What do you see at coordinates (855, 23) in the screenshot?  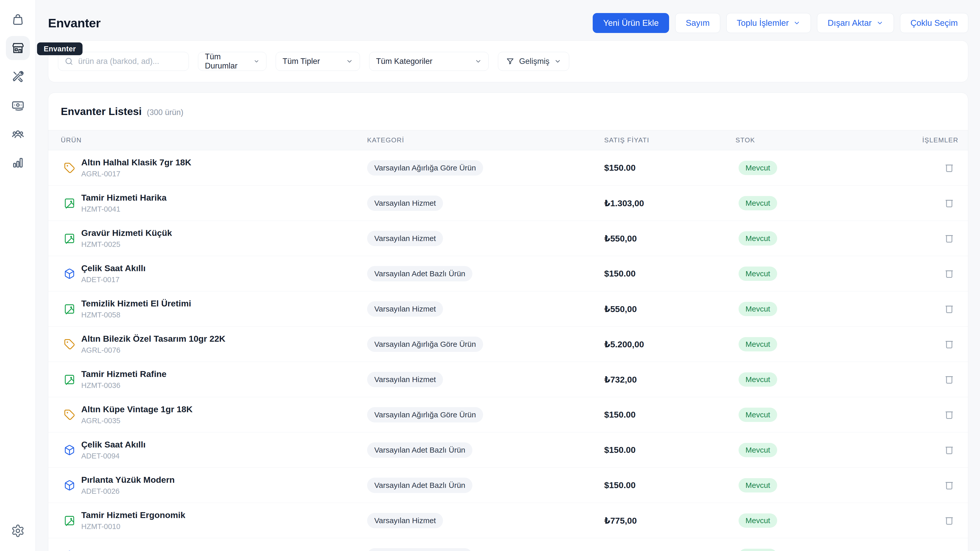 I see `export-button: Dışarı Aktar` at bounding box center [855, 23].